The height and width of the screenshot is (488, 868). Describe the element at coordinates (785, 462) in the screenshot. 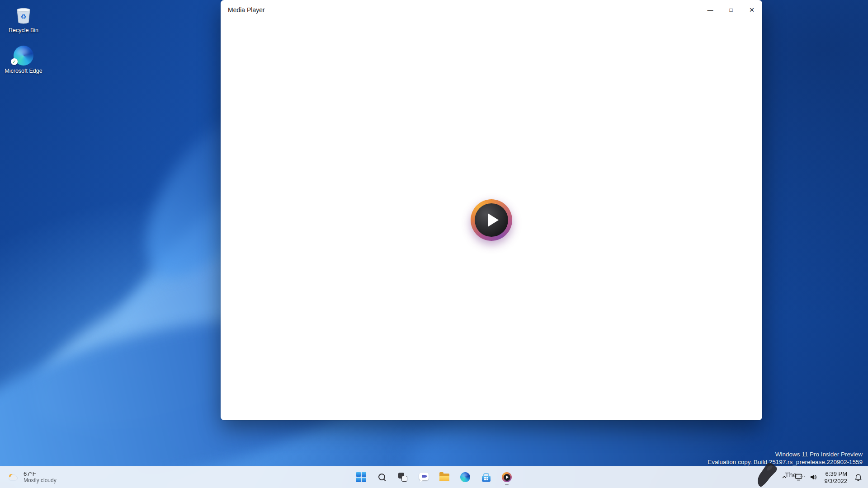

I see `watermark-line2: Evaluation copy. Build 25197.rs_prerelea…` at that location.